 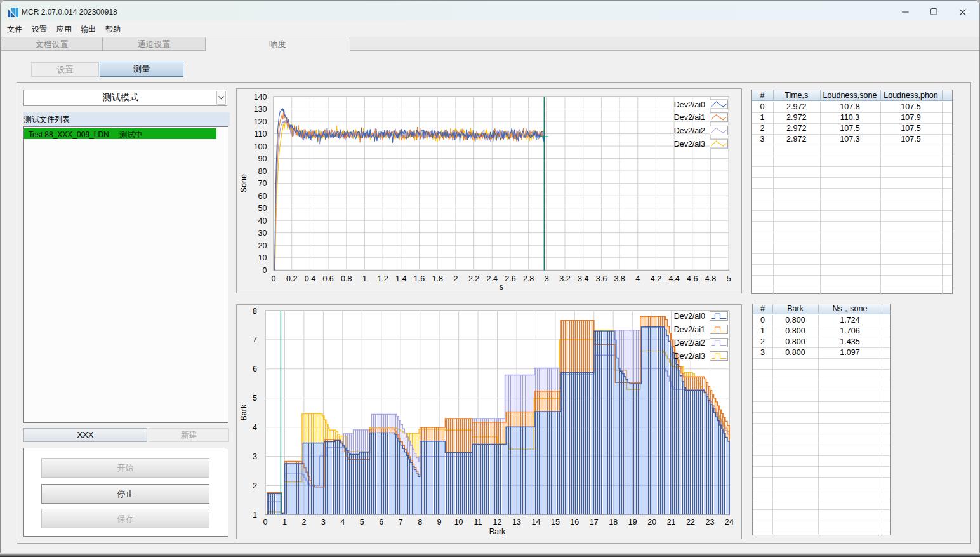 What do you see at coordinates (656, 279) in the screenshot?
I see `svg-text: 4.2` at bounding box center [656, 279].